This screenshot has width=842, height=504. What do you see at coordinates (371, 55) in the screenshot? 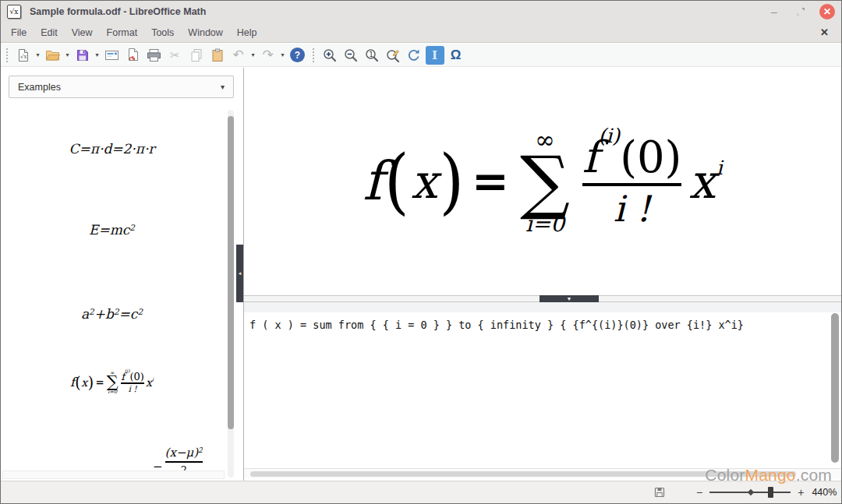
I see `zoom-100-button: 1` at bounding box center [371, 55].